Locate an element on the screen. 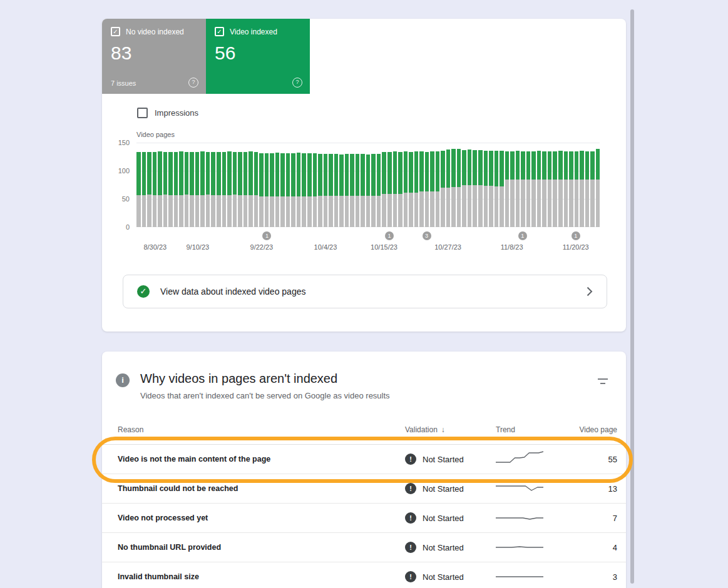 Image resolution: width=728 pixels, height=588 pixels. impressions-checkbox: Impressions is located at coordinates (168, 113).